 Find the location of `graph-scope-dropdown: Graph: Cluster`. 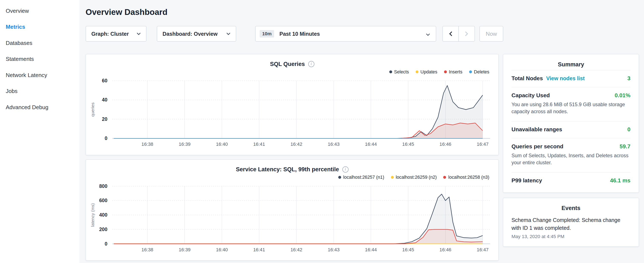

graph-scope-dropdown: Graph: Cluster is located at coordinates (116, 34).